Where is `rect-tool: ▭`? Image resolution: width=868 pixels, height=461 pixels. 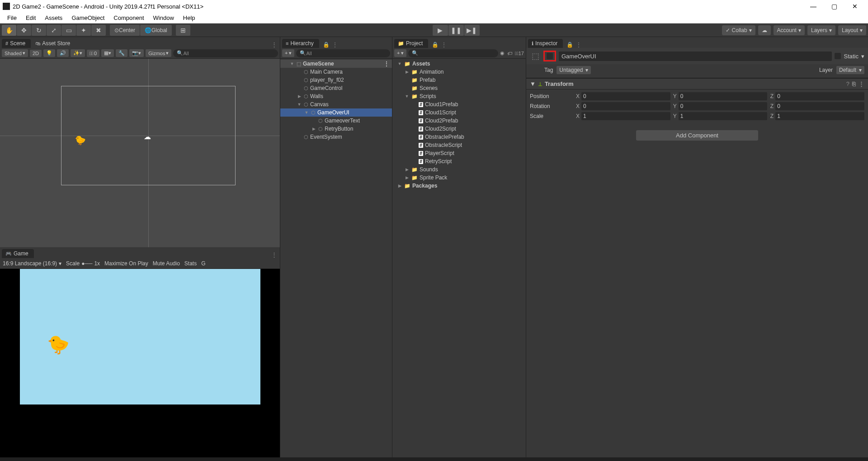 rect-tool: ▭ is located at coordinates (69, 30).